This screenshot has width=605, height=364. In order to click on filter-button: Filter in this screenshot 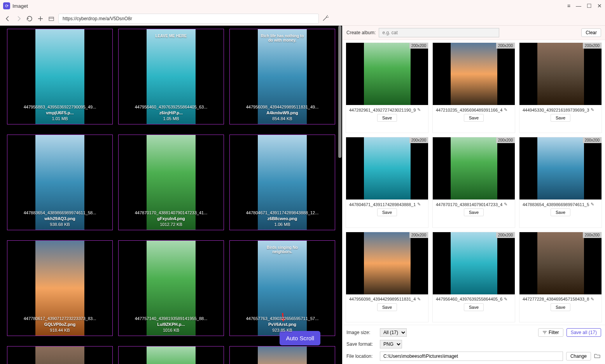, I will do `click(551, 332)`.